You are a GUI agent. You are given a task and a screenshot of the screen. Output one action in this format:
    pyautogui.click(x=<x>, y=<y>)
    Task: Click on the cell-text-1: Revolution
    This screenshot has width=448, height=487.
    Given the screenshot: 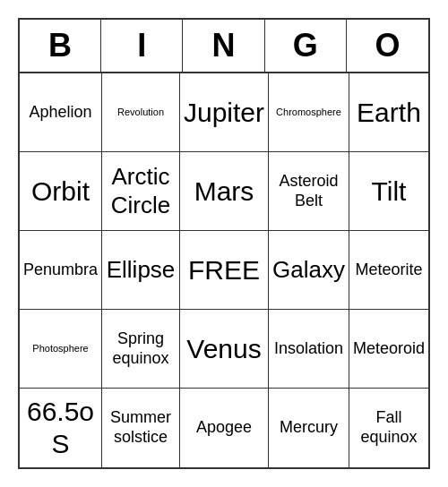 What is the action you would take?
    pyautogui.click(x=141, y=113)
    